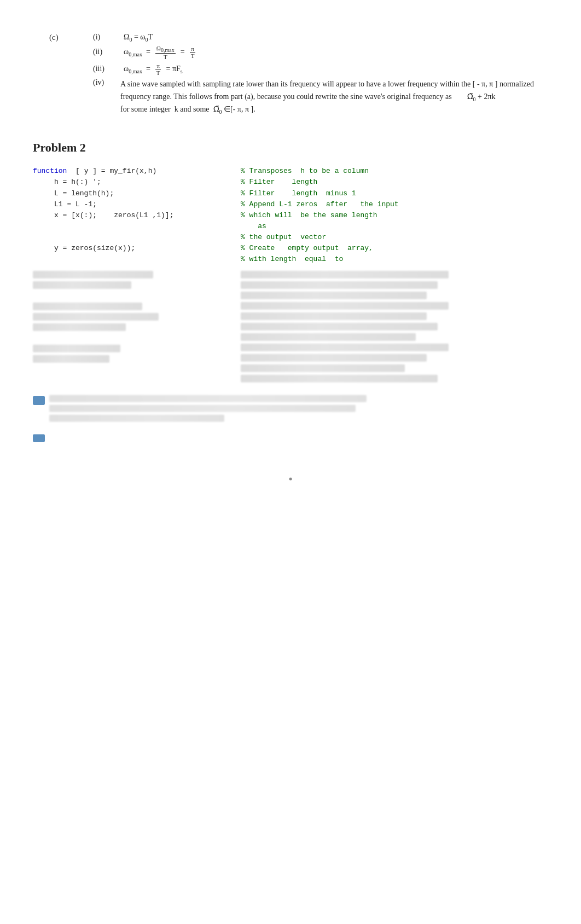 Image resolution: width=581 pixels, height=924 pixels. Describe the element at coordinates (290, 479) in the screenshot. I see `page-number-area: ●` at that location.